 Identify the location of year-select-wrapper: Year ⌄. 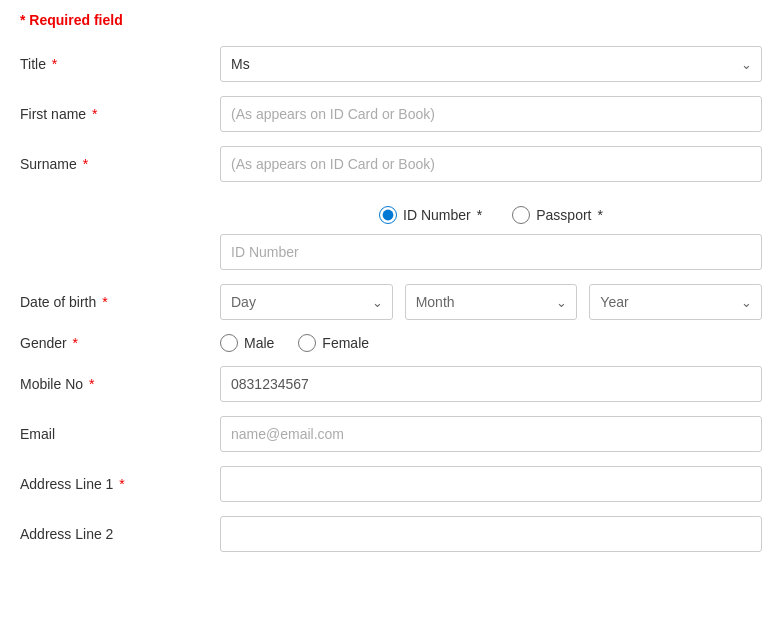
(676, 302).